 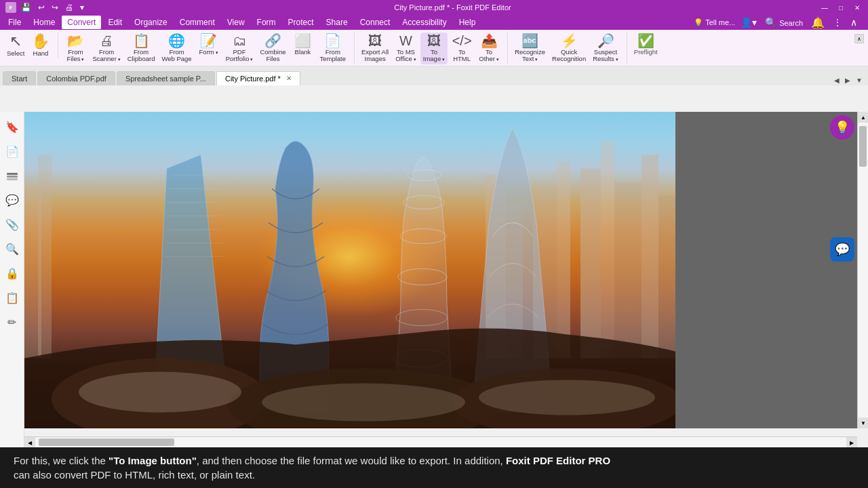 I want to click on horizontal-scrollbar: ◀ ▶, so click(x=441, y=442).